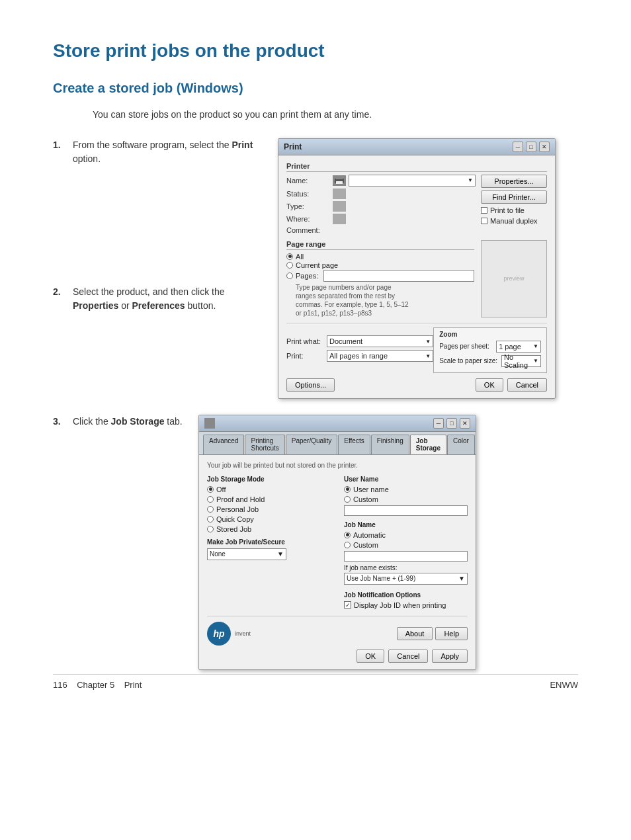 This screenshot has height=840, width=631. Describe the element at coordinates (518, 147) in the screenshot. I see `minimize-btn: ─` at that location.